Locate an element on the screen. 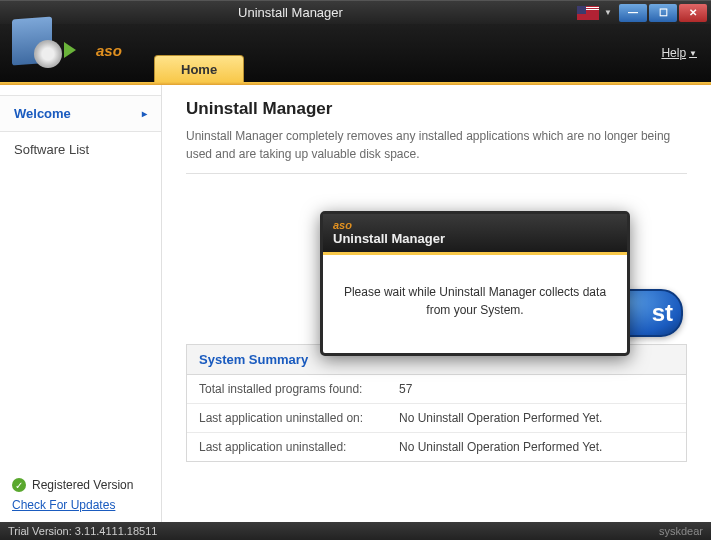 This screenshot has width=711, height=540. registered-status: ✓ Registered Version is located at coordinates (80, 485).